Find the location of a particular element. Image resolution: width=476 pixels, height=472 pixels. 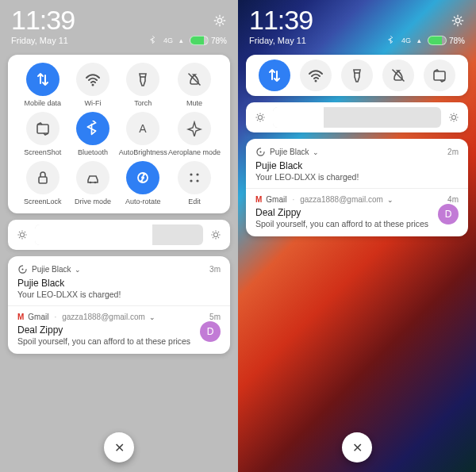

qs-toggle-auto-brightness: AutoBrightness is located at coordinates (143, 134).